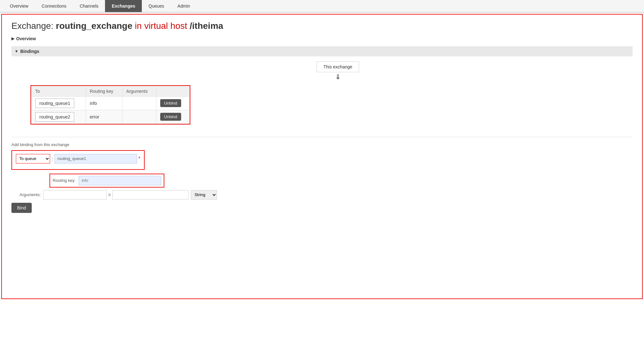  Describe the element at coordinates (55, 103) in the screenshot. I see `queue-box-1: routing_queue1` at that location.